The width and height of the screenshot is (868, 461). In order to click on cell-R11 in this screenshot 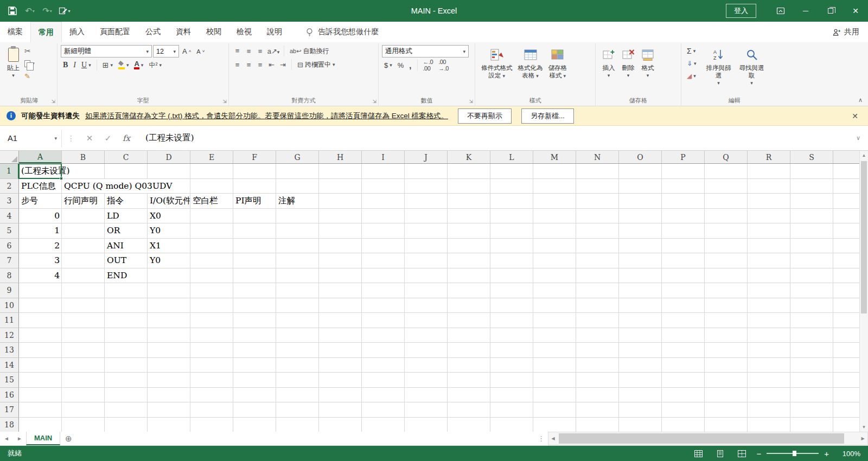, I will do `click(769, 321)`.